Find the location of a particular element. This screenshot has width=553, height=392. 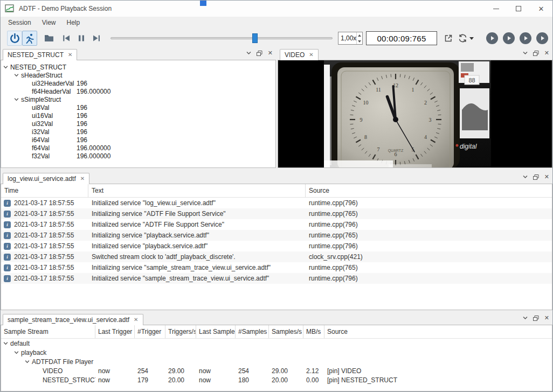

trace-column: Triggers/s is located at coordinates (181, 332).